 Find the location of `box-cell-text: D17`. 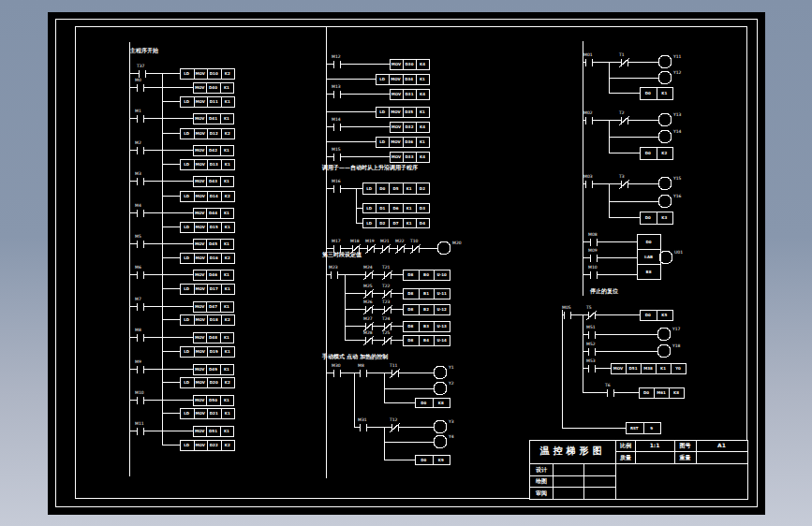

box-cell-text: D17 is located at coordinates (214, 288).